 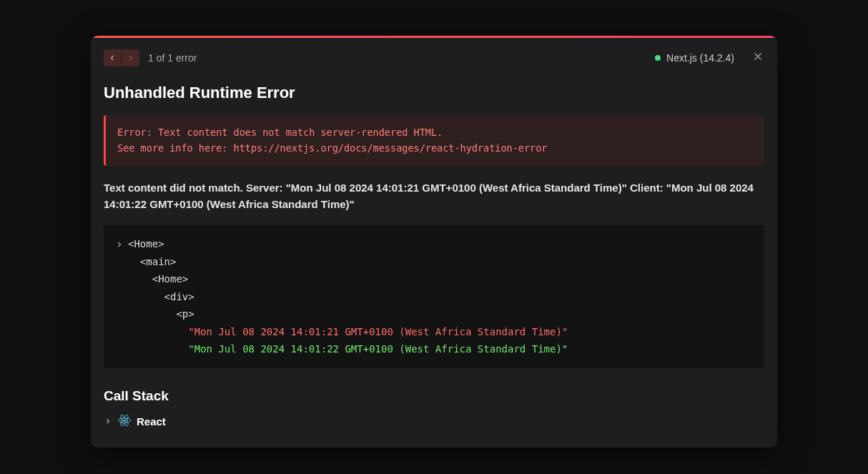 What do you see at coordinates (131, 58) in the screenshot?
I see `next-error-button` at bounding box center [131, 58].